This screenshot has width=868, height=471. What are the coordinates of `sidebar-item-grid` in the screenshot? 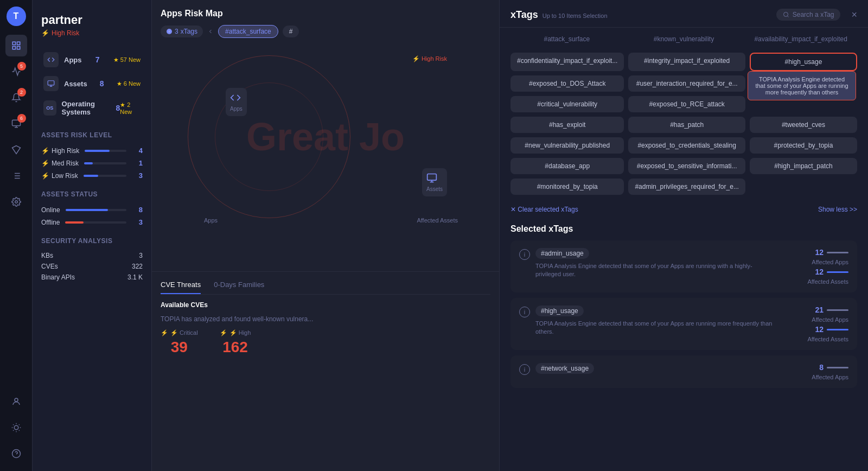 It's located at (16, 46).